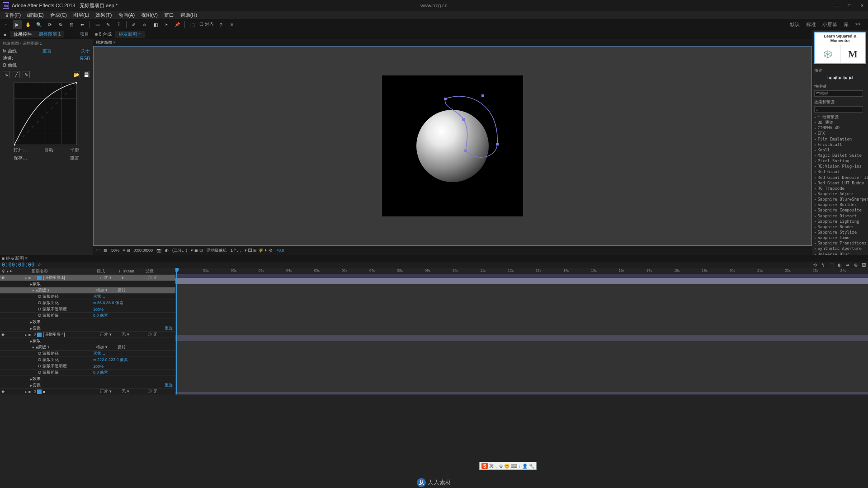 This screenshot has width=868, height=488. I want to click on next-frame-icon: I▶, so click(845, 78).